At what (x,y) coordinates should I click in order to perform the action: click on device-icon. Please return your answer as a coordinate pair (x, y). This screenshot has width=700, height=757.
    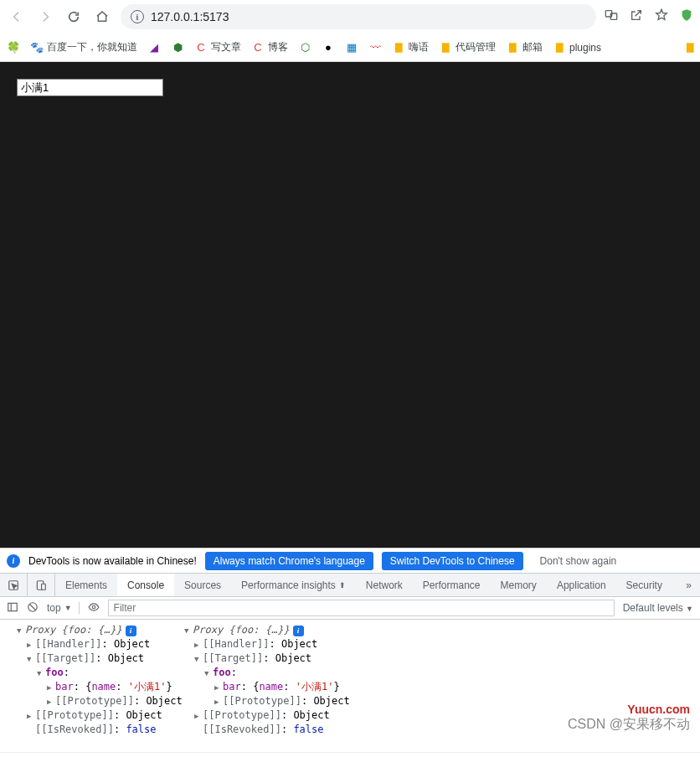
    Looking at the image, I should click on (42, 584).